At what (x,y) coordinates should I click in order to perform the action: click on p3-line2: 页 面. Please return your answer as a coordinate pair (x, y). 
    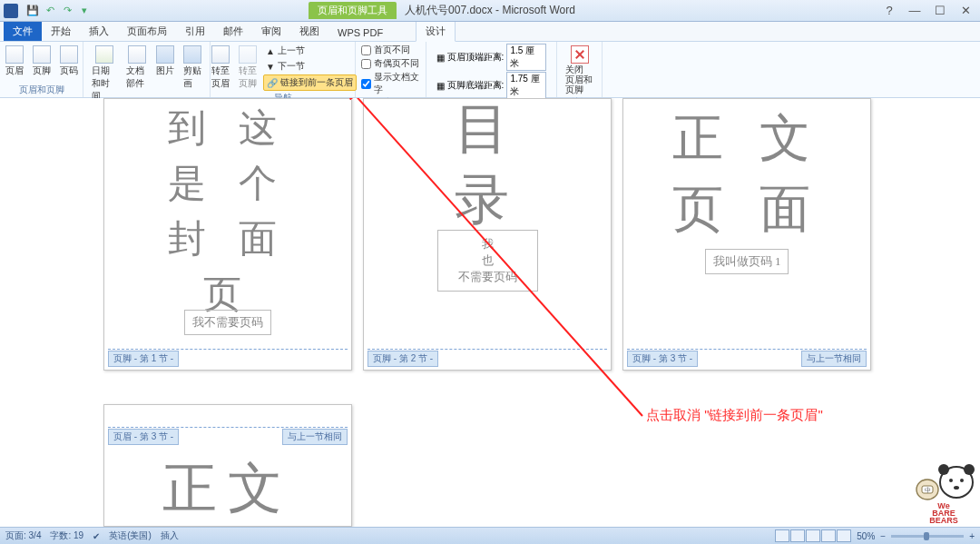
    Looking at the image, I should click on (747, 209).